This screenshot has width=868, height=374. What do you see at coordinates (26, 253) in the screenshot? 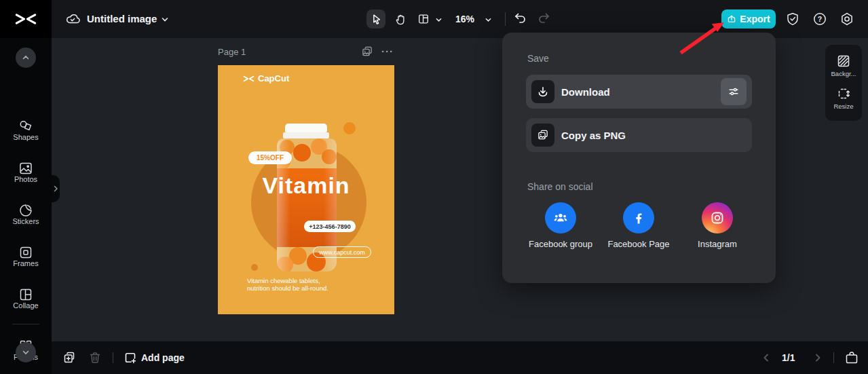
I see `frames-icon` at bounding box center [26, 253].